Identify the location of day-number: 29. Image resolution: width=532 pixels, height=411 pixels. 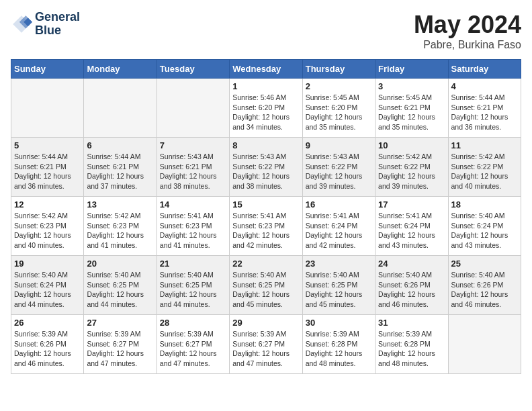
(266, 322).